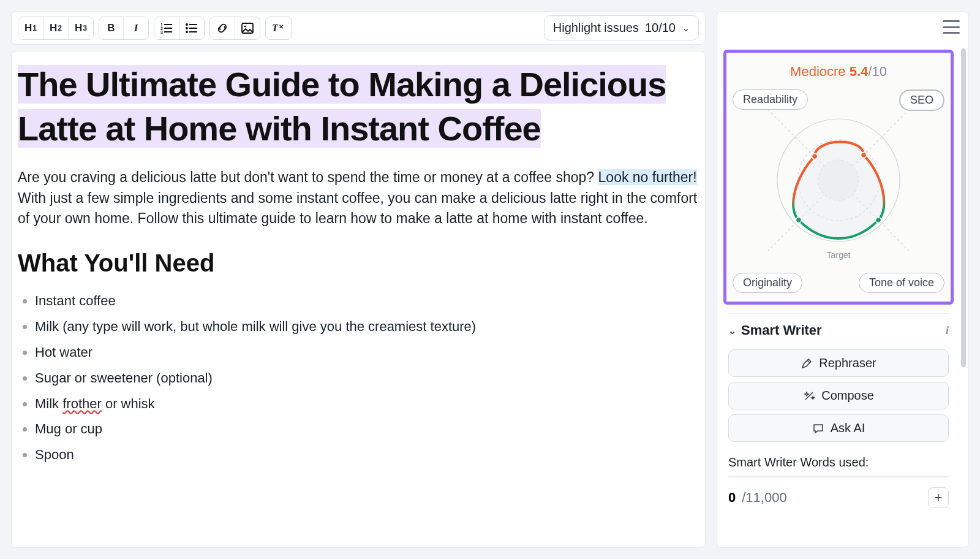  What do you see at coordinates (358, 264) in the screenshot?
I see `section-heading: What You'll Need` at bounding box center [358, 264].